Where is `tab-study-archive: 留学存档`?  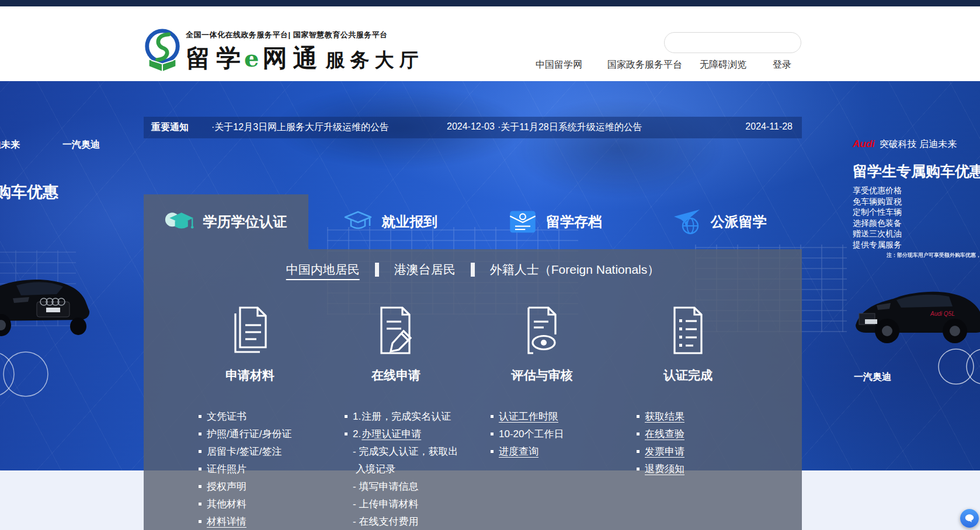 tab-study-archive: 留学存档 is located at coordinates (555, 222).